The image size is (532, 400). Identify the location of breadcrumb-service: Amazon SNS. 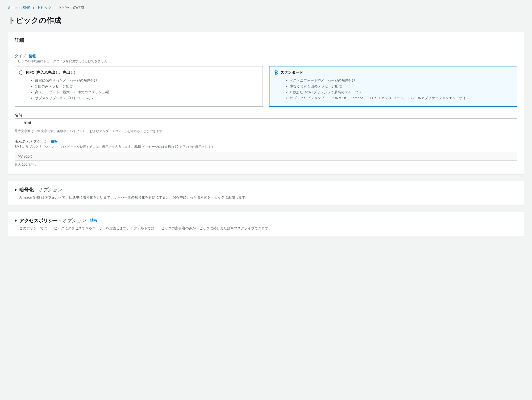
(19, 8).